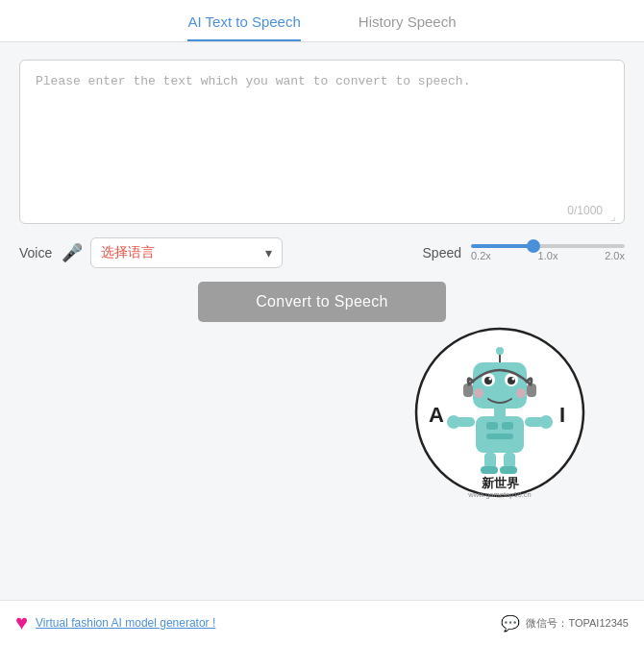  What do you see at coordinates (322, 253) in the screenshot?
I see `controls-row: Voice 🎤 选择语言 ▾ Speed 0.2x 1.0x 2.0x` at bounding box center [322, 253].